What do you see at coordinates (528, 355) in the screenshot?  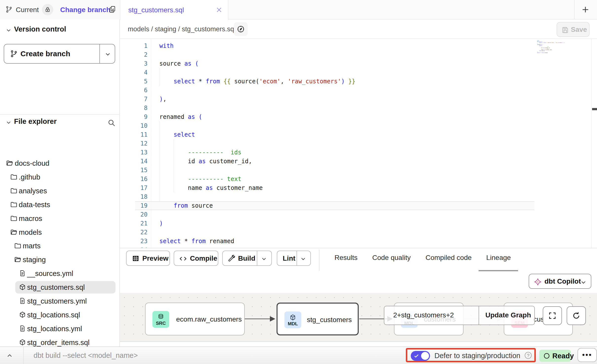 I see `help-icon: ?` at bounding box center [528, 355].